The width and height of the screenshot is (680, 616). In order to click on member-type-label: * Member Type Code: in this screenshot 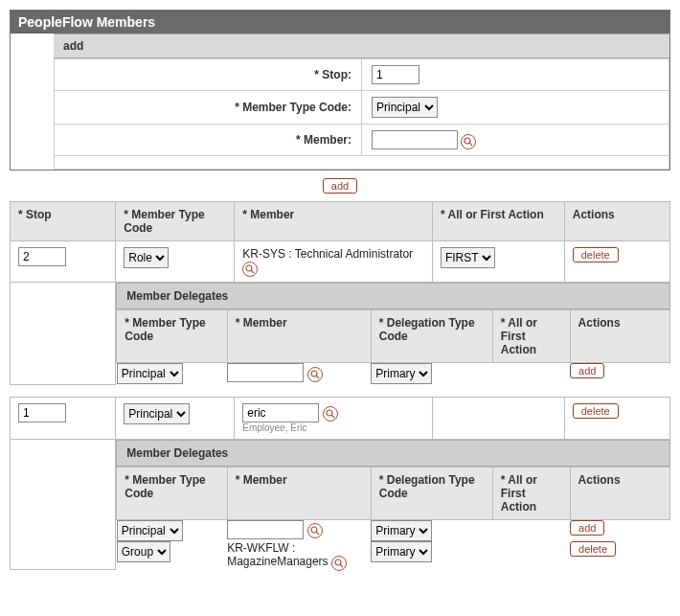, I will do `click(209, 107)`.